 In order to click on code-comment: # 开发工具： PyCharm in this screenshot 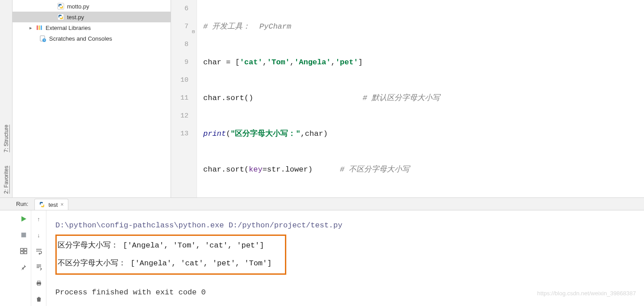, I will do `click(247, 27)`.